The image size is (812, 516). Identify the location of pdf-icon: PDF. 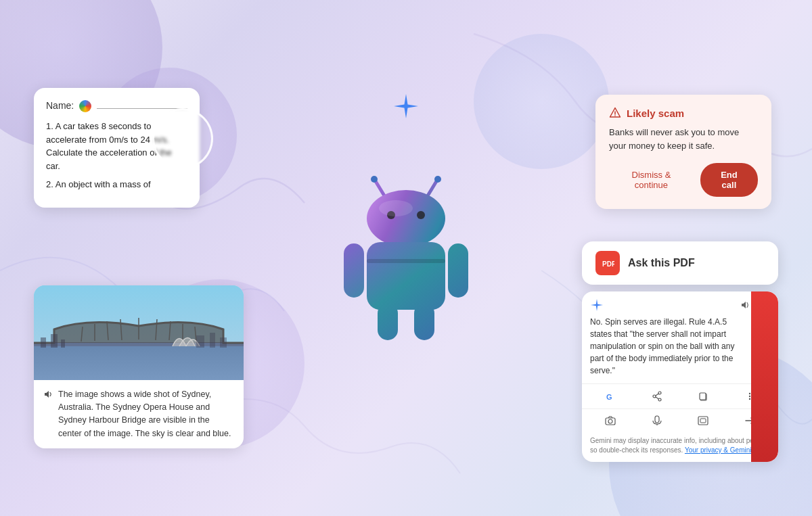
(608, 263).